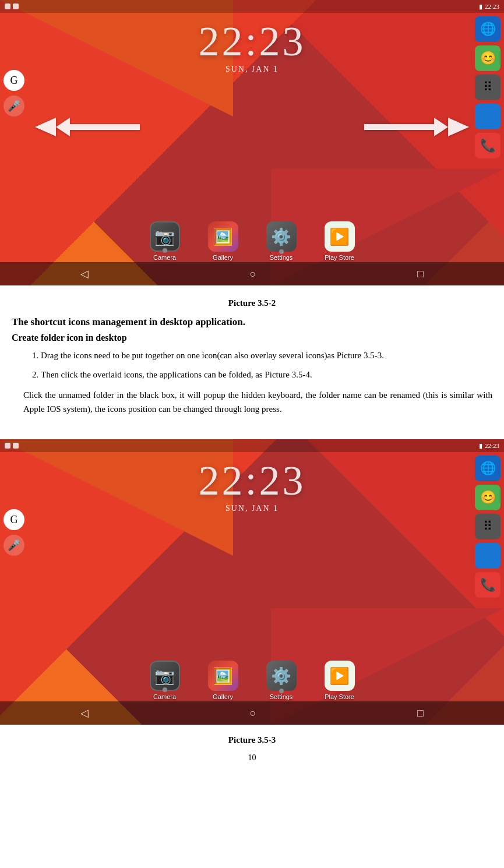 The image size is (504, 868). I want to click on google-icon-2: G, so click(14, 520).